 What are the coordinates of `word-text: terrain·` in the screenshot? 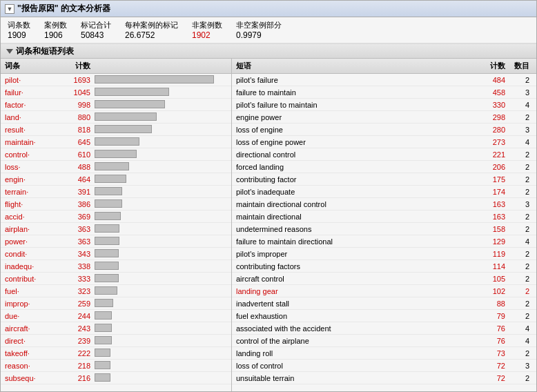 It's located at (32, 192).